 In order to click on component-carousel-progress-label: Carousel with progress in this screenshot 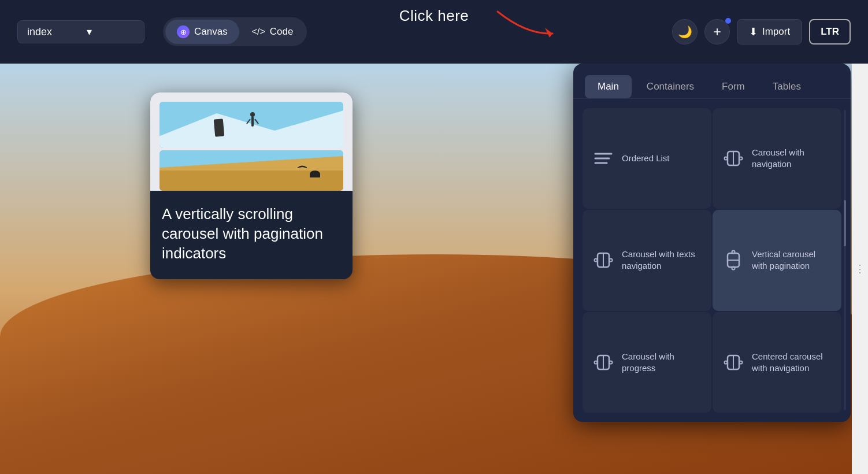, I will do `click(661, 363)`.